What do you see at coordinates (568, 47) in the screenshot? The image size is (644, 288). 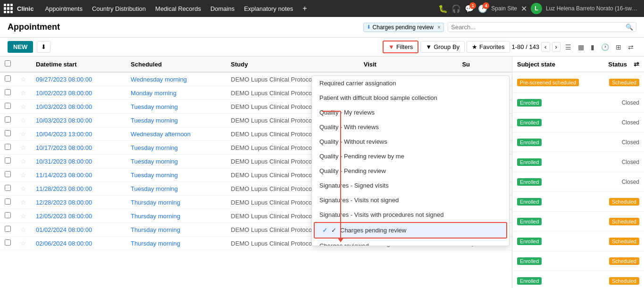 I see `list-view-button: ☰` at bounding box center [568, 47].